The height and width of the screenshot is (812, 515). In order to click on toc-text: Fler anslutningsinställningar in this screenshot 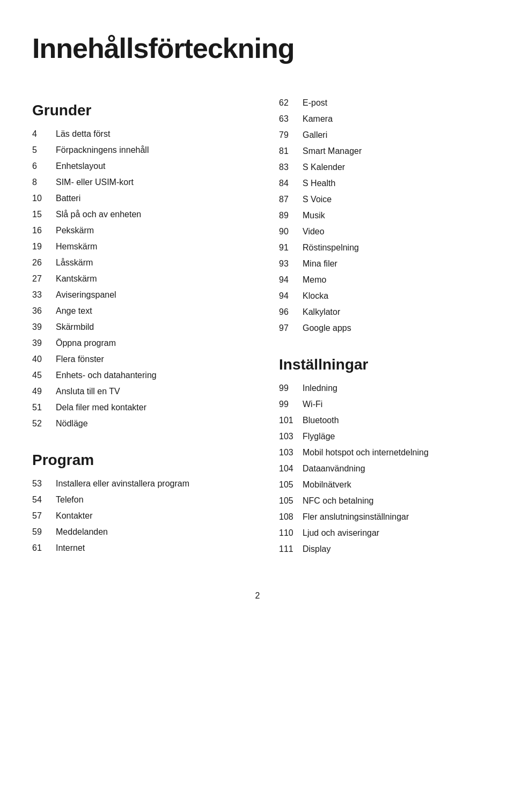, I will do `click(356, 517)`.